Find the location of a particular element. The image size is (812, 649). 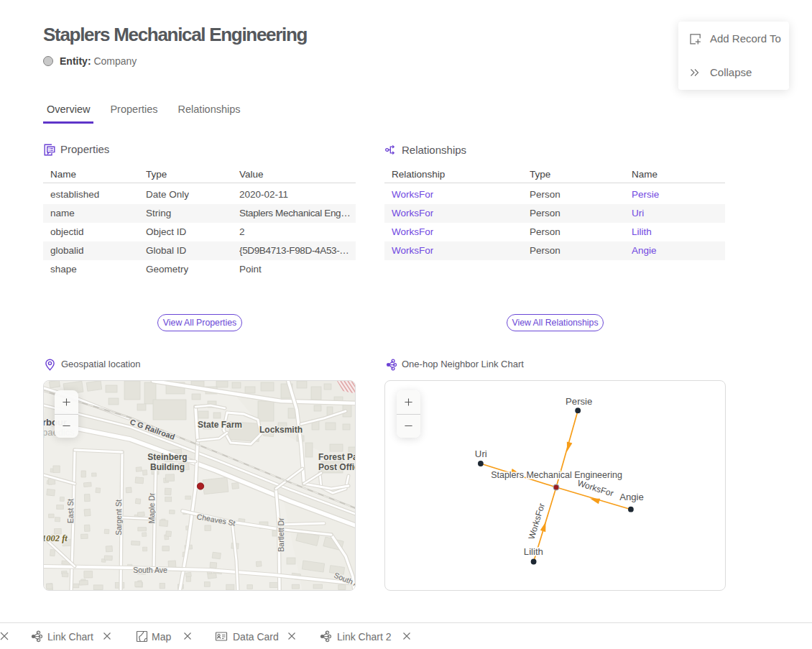

svg-text: Forest Par is located at coordinates (337, 457).